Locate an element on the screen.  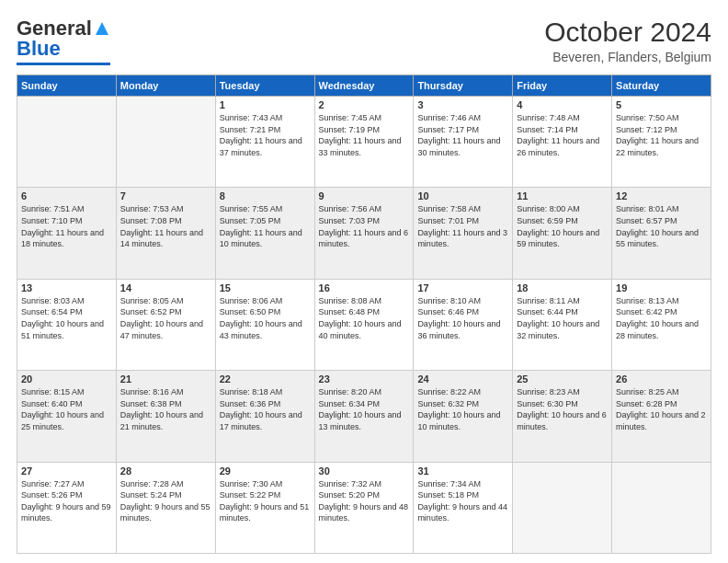
calendar-day-cell: 21Sunrise: 8:16 AMSunset: 6:38 PMDayligh… is located at coordinates (165, 416).